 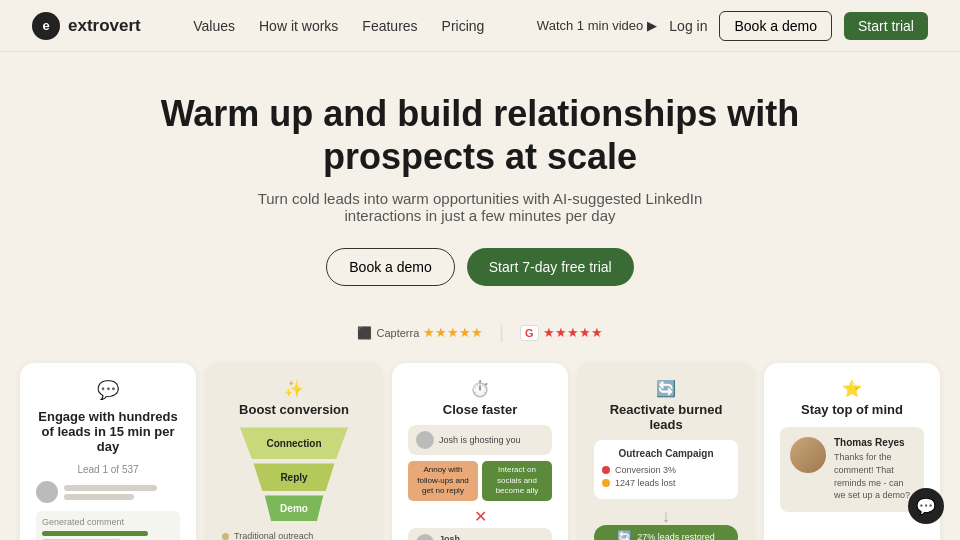 I want to click on dot-red, so click(x=606, y=470).